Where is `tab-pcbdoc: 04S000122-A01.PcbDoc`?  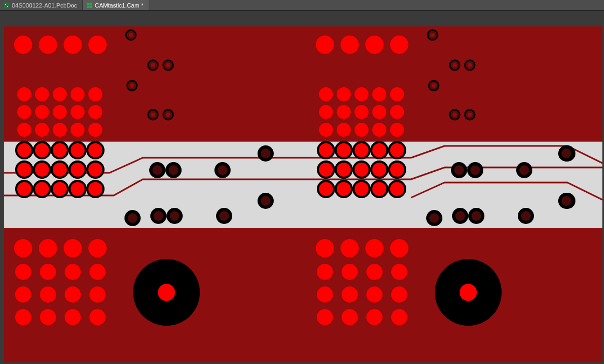
tab-pcbdoc: 04S000122-A01.PcbDoc is located at coordinates (41, 5).